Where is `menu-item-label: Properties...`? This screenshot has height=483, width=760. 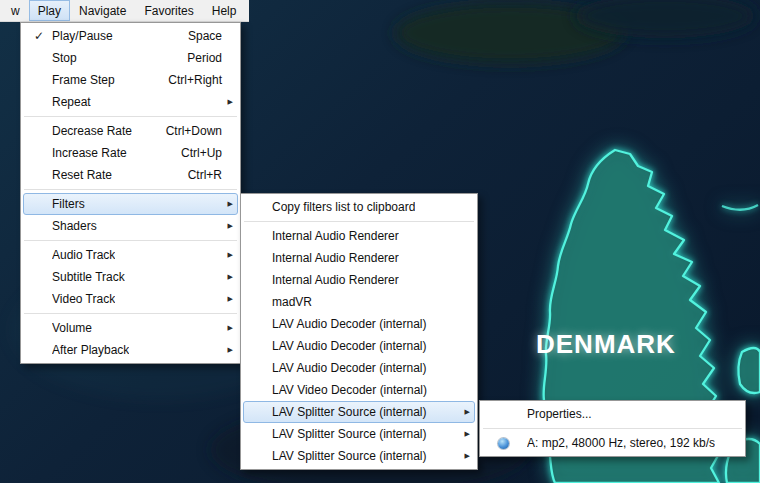
menu-item-label: Properties... is located at coordinates (560, 414).